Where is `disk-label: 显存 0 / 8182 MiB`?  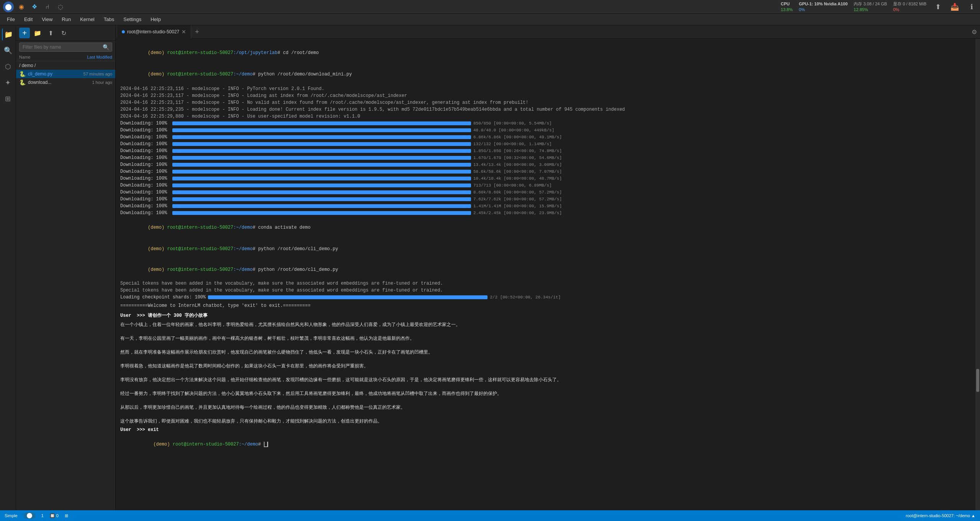 disk-label: 显存 0 / 8182 MiB is located at coordinates (910, 4).